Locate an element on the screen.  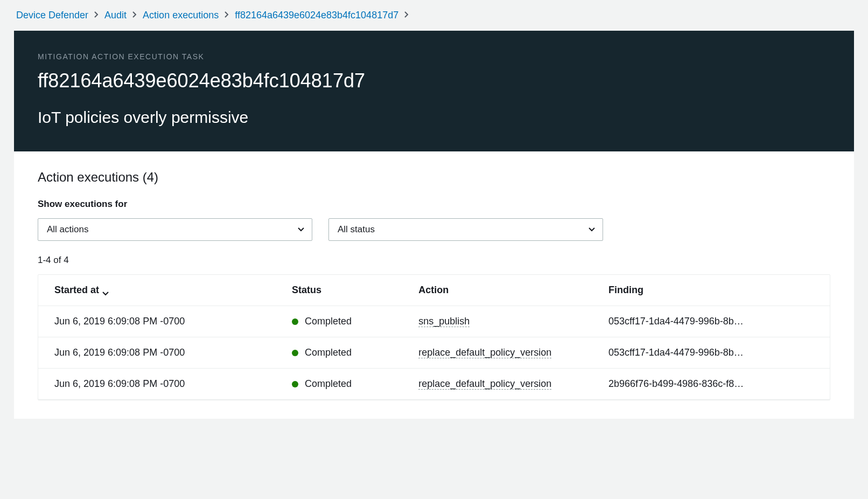
col-header-action: Action is located at coordinates (498, 290).